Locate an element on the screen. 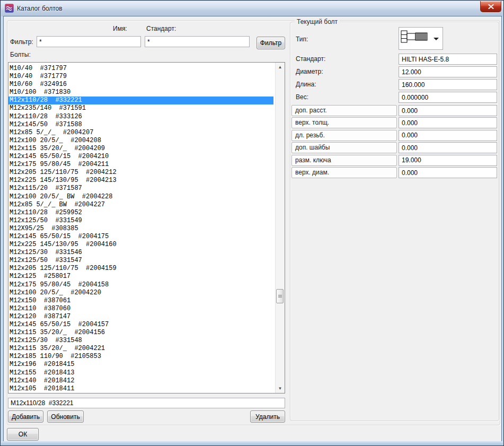  list-item: M12x115 35/20/_ #2004209 is located at coordinates (141, 148).